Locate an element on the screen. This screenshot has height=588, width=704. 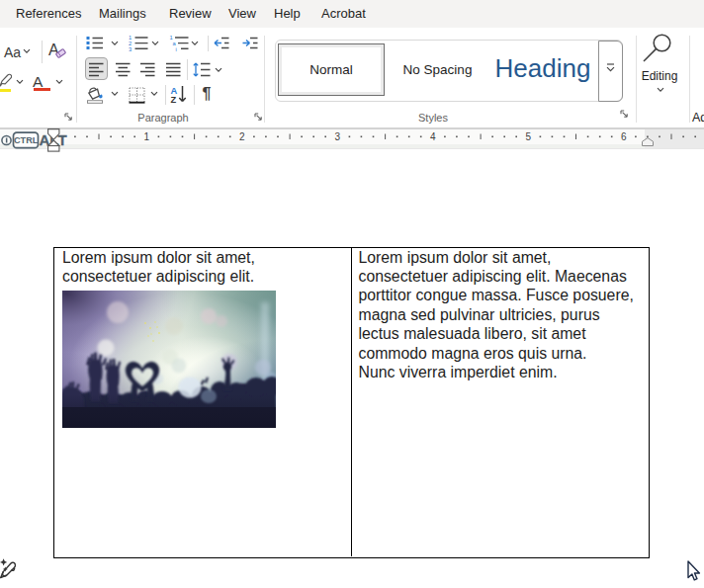
svg-text: 1 is located at coordinates (147, 136).